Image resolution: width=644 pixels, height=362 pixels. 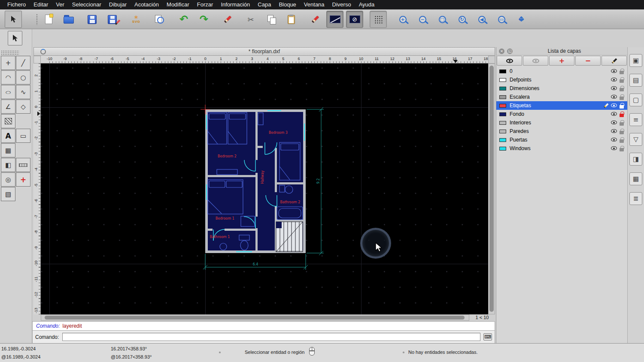 I want to click on zoom-previous-button: ◀, so click(x=482, y=19).